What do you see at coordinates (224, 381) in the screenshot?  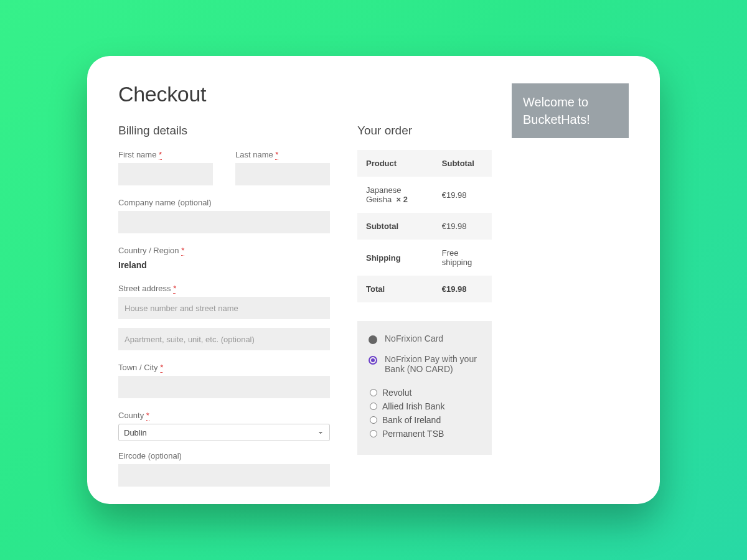 I see `town-field: Town / City *` at bounding box center [224, 381].